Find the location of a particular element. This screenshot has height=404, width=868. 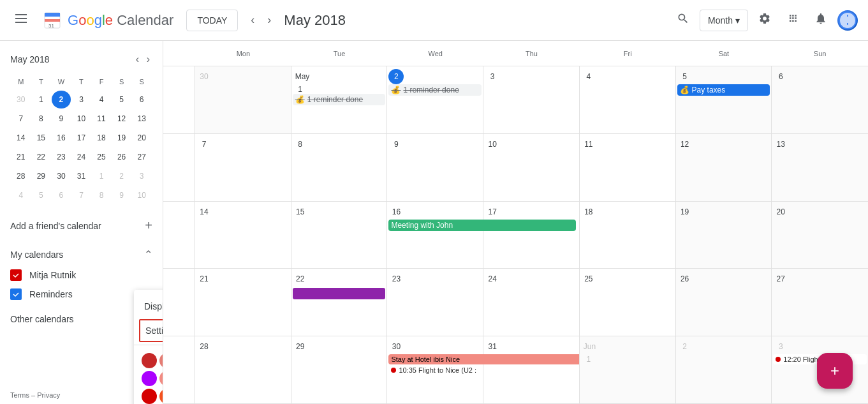

day-cell-may30: 30 Stay at Hotel ibis Nice 10:35 Flight … is located at coordinates (435, 370).